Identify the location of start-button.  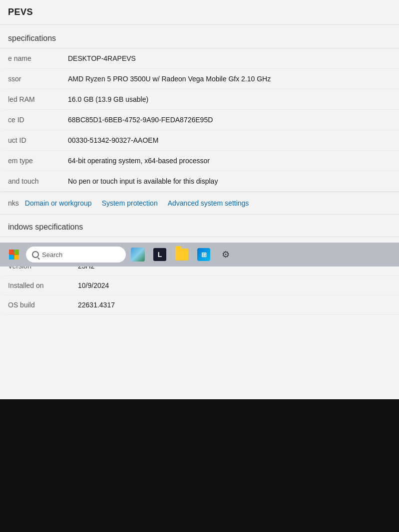
(14, 255).